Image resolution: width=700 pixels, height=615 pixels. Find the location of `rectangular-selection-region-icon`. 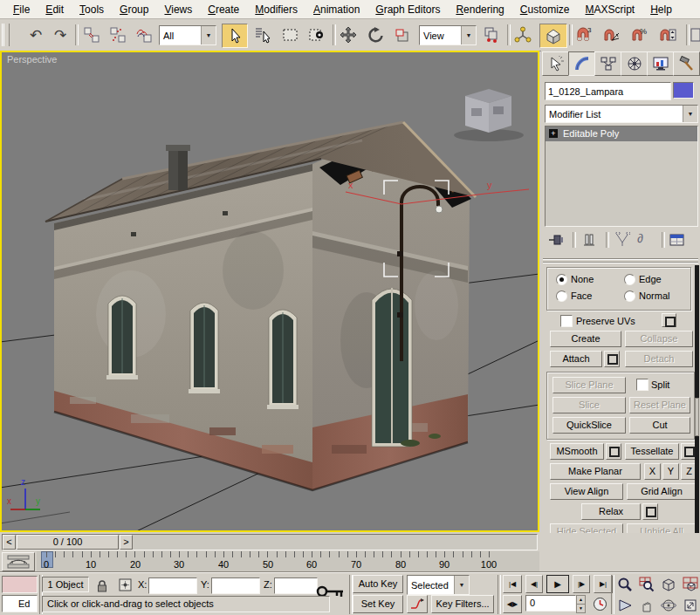

rectangular-selection-region-icon is located at coordinates (291, 35).